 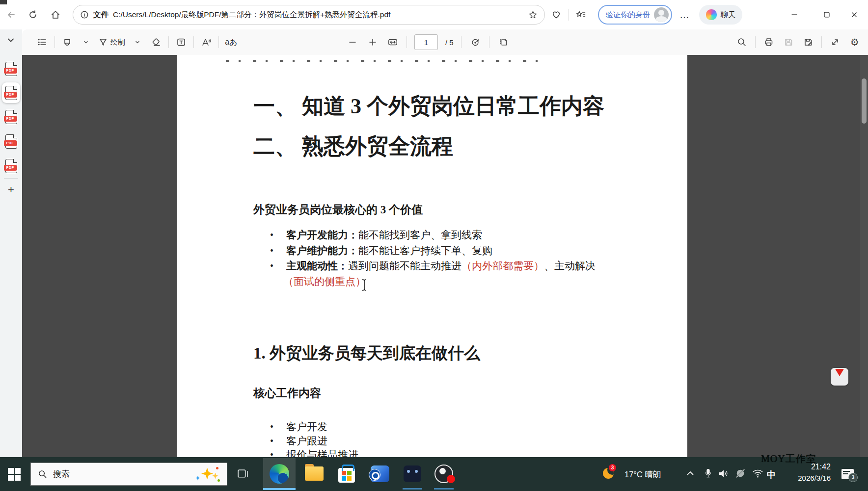 I want to click on address-bar: 文件 C:/Users/L/Desktop/最终版PDF/第二部分：外贸岗位全景…, so click(x=309, y=15).